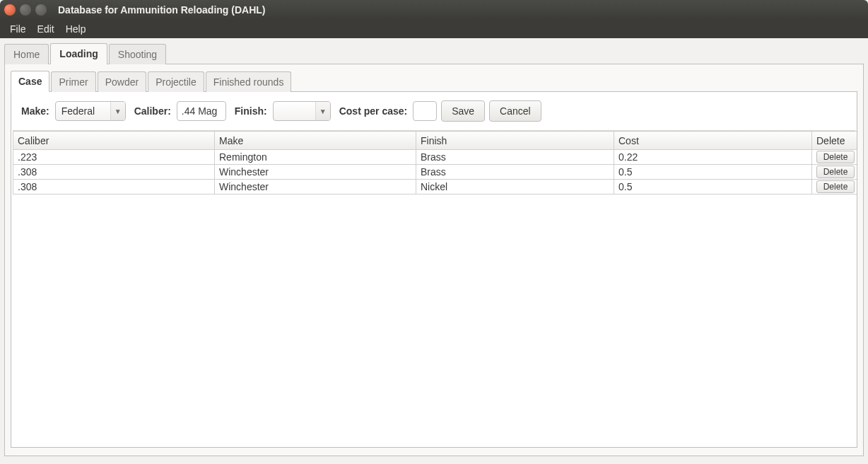 This screenshot has width=868, height=464. Describe the element at coordinates (115, 141) in the screenshot. I see `col-header-caliber: Caliber` at that location.